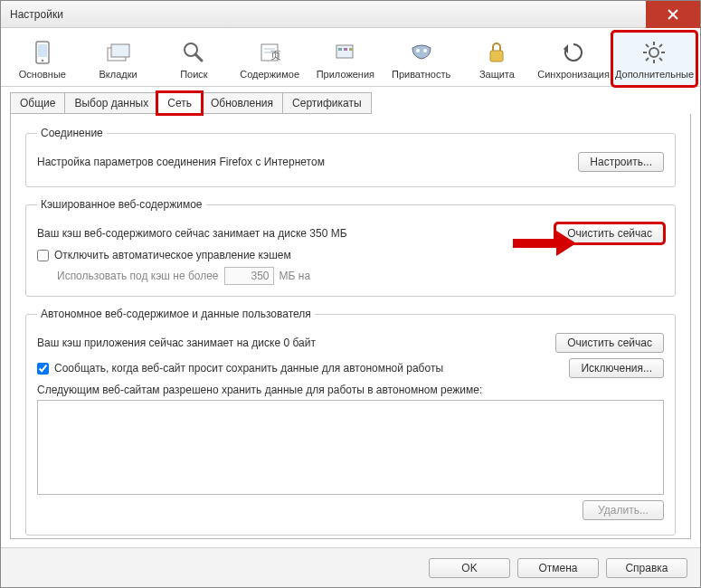 This screenshot has height=588, width=701. I want to click on tab-general: Общие, so click(38, 103).